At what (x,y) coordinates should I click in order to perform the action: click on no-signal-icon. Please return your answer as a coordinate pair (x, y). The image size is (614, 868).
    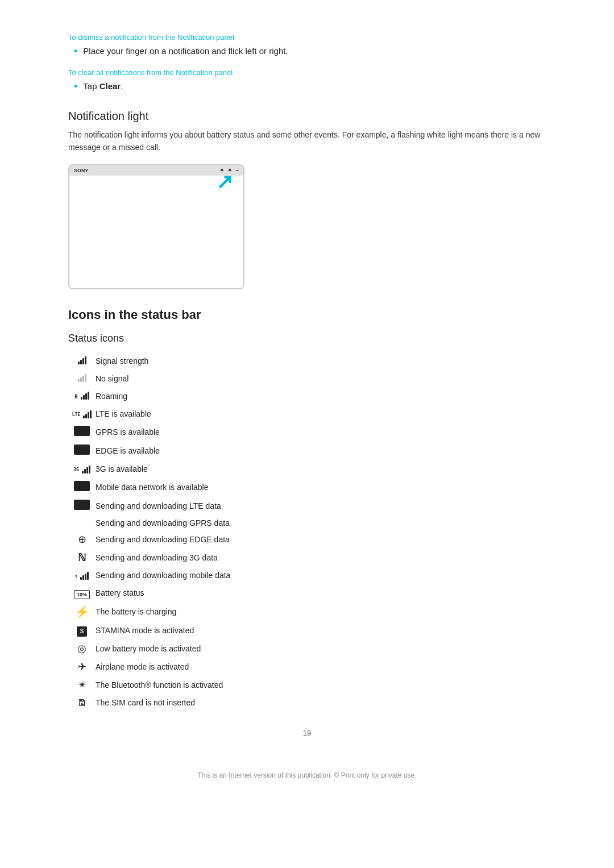
    Looking at the image, I should click on (82, 379).